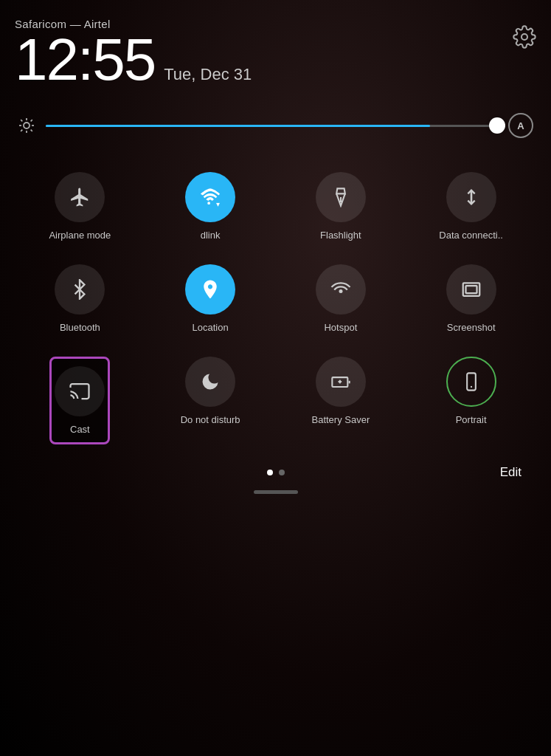  I want to click on tile-wifi-label: dlink, so click(211, 235).